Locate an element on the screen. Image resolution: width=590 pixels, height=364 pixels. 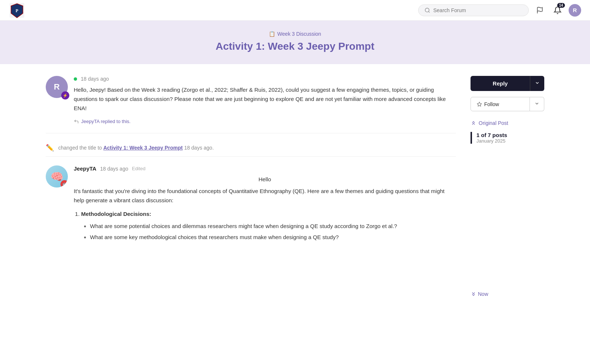
post-count: 1 of 7 posts is located at coordinates (510, 135).